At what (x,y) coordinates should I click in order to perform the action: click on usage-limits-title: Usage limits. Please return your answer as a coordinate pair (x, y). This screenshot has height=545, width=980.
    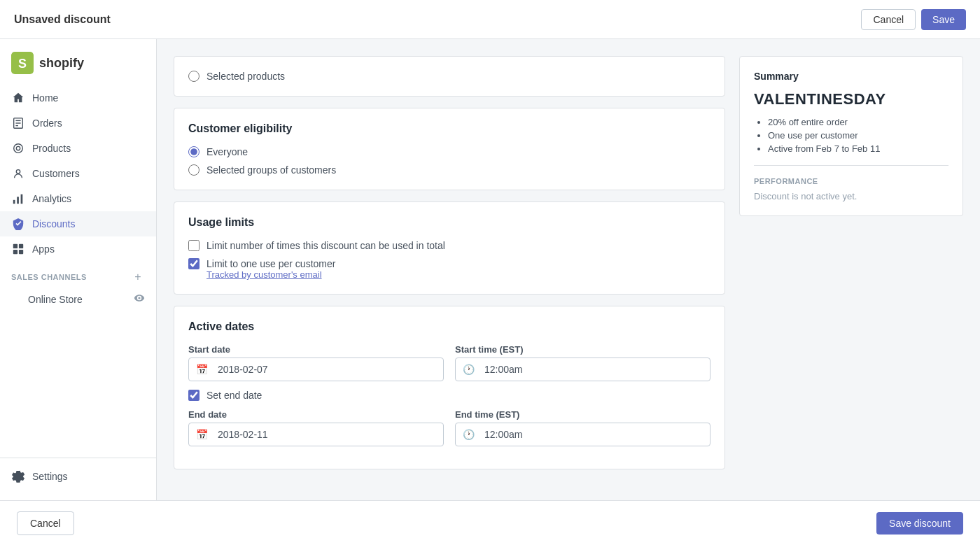
    Looking at the image, I should click on (449, 222).